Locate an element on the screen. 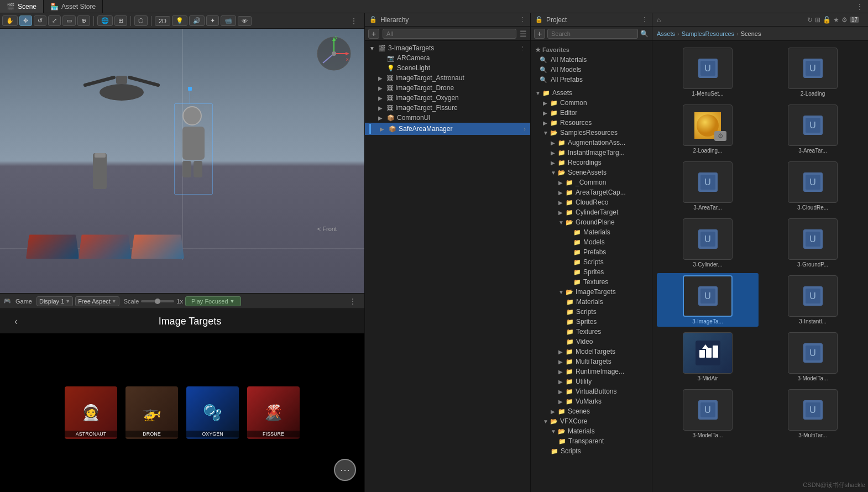 The width and height of the screenshot is (868, 492). asset-3-multitar: U 3-MultiTar... is located at coordinates (813, 414).